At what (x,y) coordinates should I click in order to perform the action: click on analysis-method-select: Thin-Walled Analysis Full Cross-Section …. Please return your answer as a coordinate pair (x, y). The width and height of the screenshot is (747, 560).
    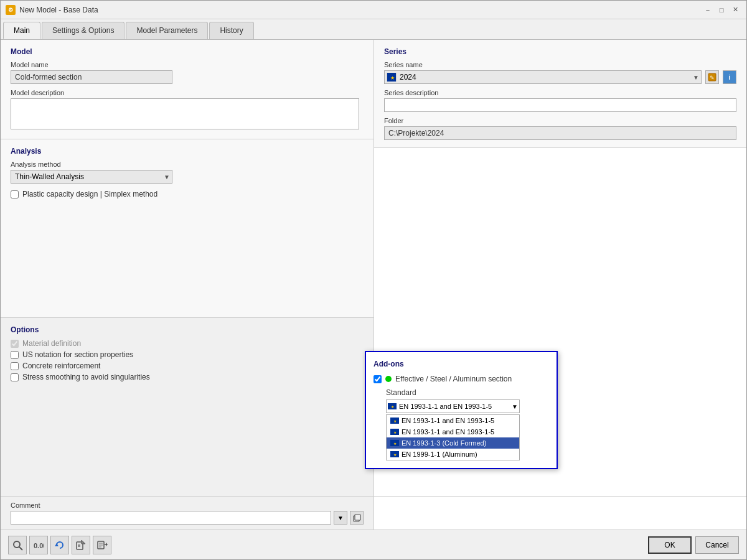
    Looking at the image, I should click on (92, 177).